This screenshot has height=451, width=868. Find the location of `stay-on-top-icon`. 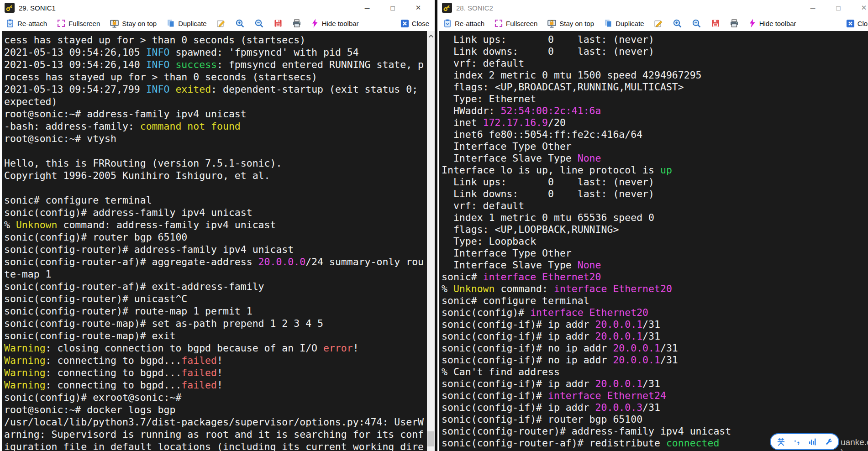

stay-on-top-icon is located at coordinates (114, 24).